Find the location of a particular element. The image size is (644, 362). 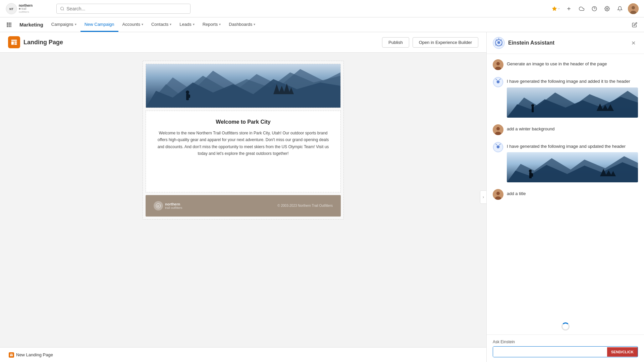

question-icon is located at coordinates (594, 9).